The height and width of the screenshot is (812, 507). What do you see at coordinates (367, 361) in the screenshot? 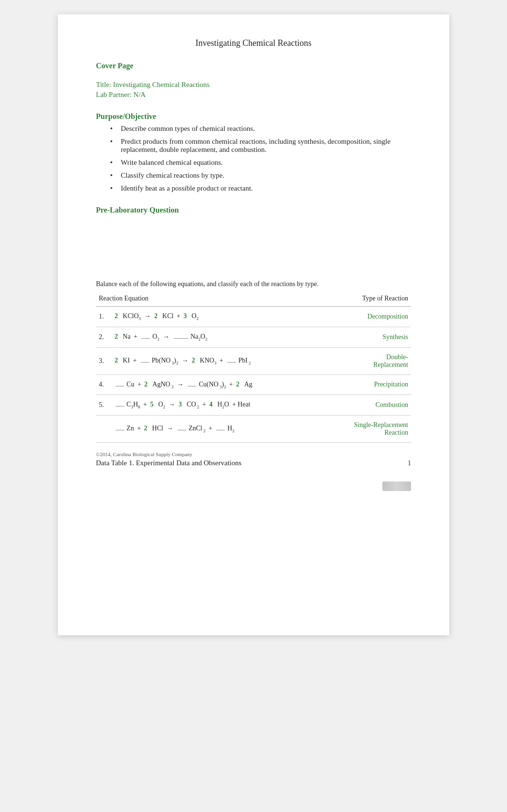
I see `type-3: Double-Replacement` at bounding box center [367, 361].